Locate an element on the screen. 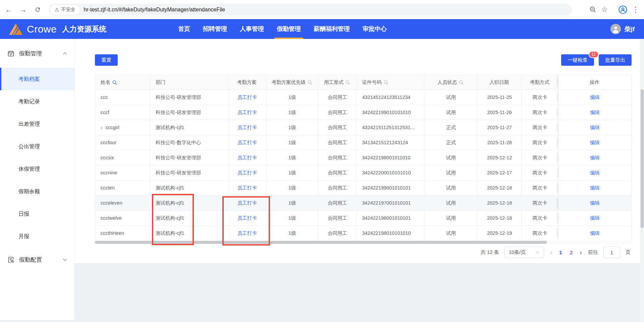 This screenshot has height=322, width=644. cell-text: 2025-12-19 is located at coordinates (499, 233).